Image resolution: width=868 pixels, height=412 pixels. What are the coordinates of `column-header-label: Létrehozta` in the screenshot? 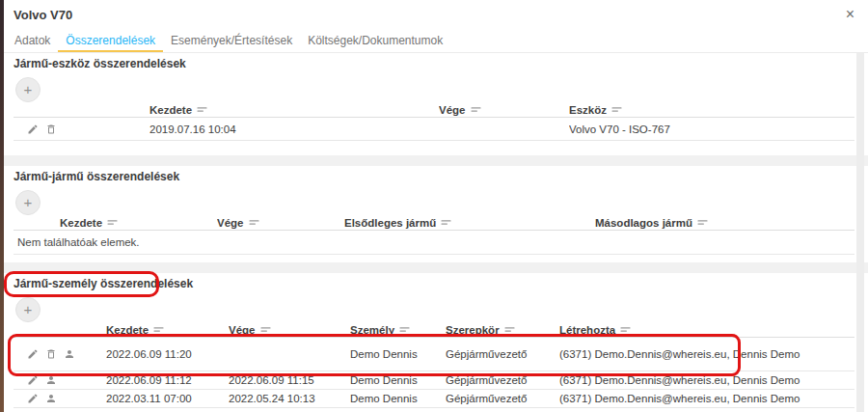 It's located at (587, 330).